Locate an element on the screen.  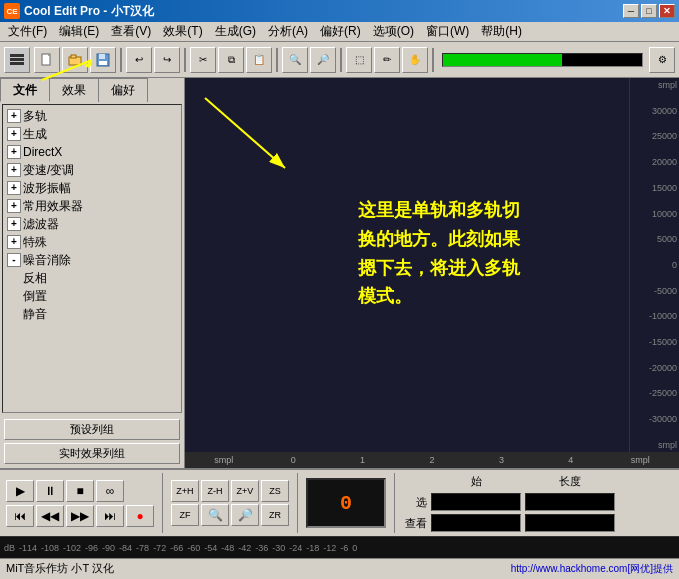
meter-0: 0 is located at coordinates (354, 548).